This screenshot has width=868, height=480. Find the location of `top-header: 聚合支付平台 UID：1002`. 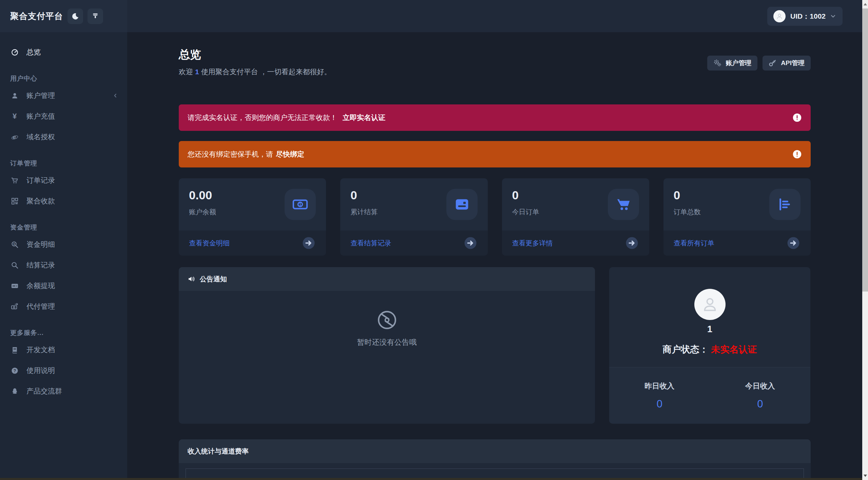

top-header: 聚合支付平台 UID：1002 is located at coordinates (431, 16).